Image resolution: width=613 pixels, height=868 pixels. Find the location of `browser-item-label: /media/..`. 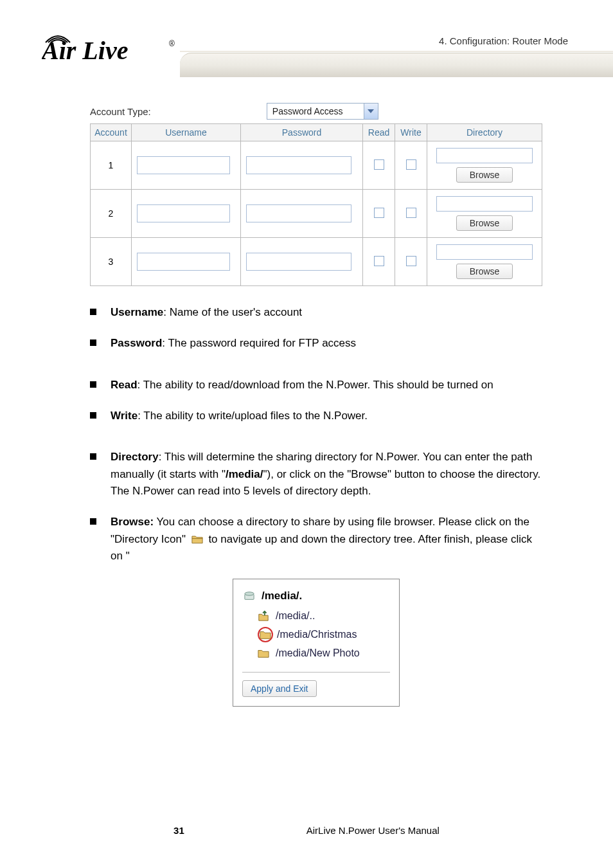

browser-item-label: /media/.. is located at coordinates (296, 616).